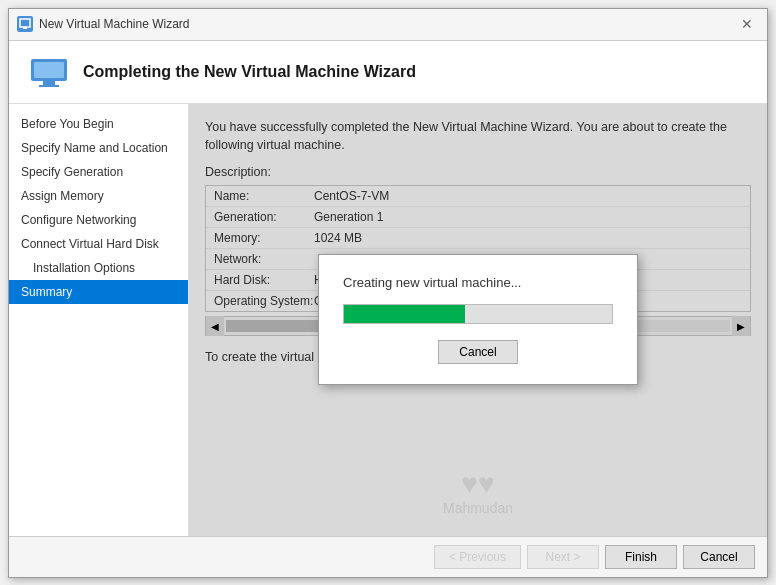 The width and height of the screenshot is (776, 585). Describe the element at coordinates (98, 124) in the screenshot. I see `sidebar-item: Before You Begin` at that location.